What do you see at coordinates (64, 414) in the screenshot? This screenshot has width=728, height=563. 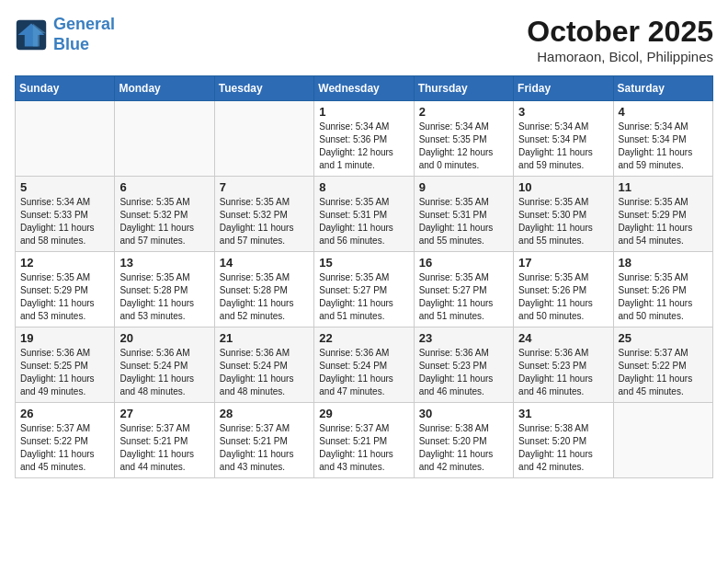 I see `day-number: 26` at bounding box center [64, 414].